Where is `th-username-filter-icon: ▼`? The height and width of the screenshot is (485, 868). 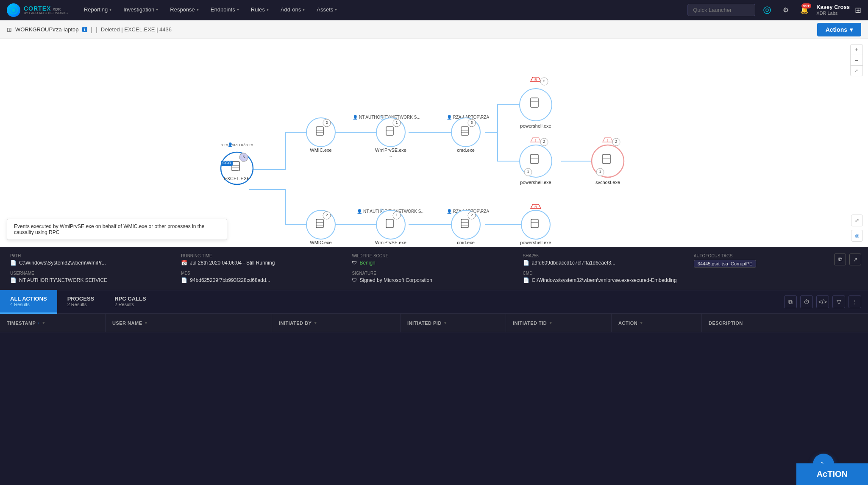 th-username-filter-icon: ▼ is located at coordinates (146, 323).